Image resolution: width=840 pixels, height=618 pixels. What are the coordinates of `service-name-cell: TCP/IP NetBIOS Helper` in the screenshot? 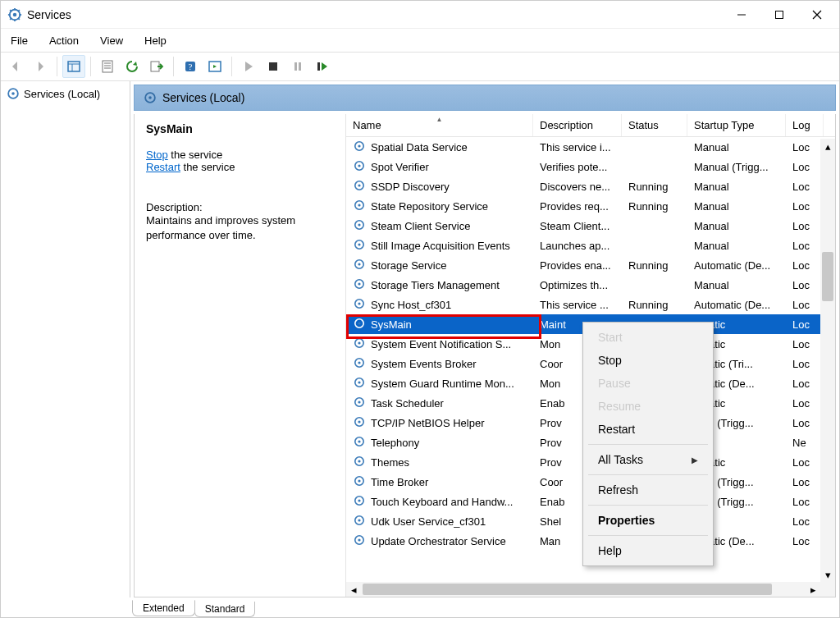 It's located at (427, 423).